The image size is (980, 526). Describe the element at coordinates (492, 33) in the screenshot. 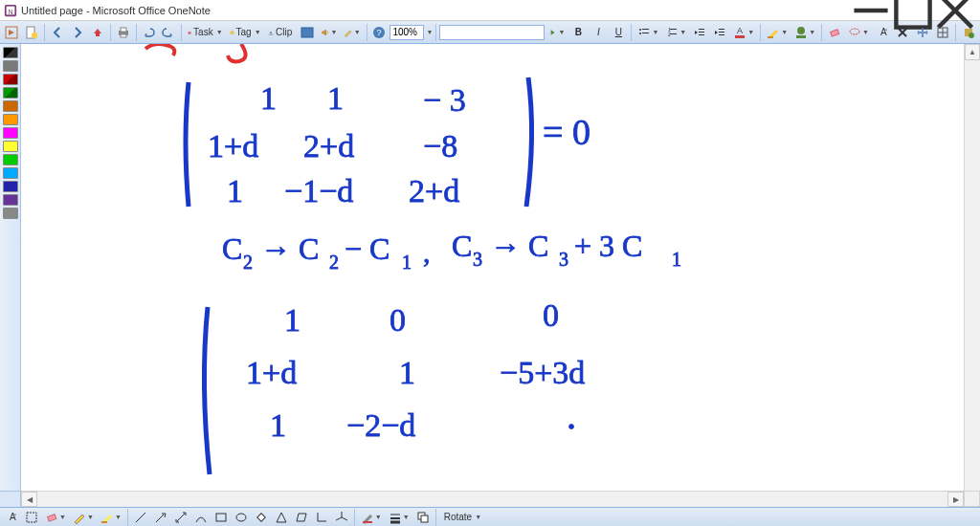

I see `search-input` at that location.